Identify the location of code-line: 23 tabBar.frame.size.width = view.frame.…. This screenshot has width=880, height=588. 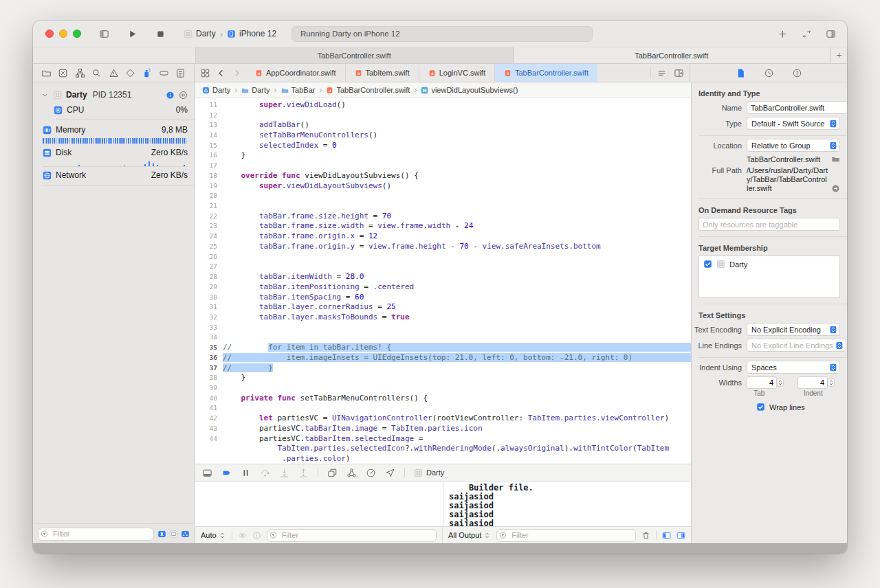
(443, 227).